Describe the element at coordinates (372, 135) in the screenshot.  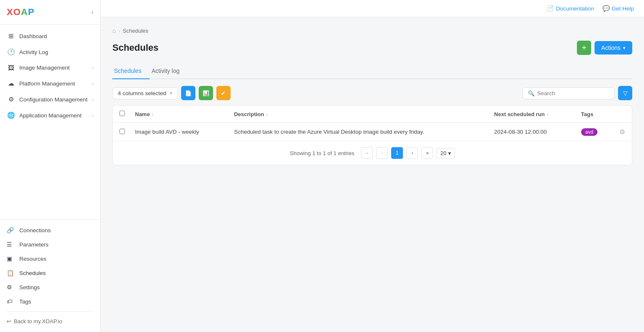
I see `schedules-table: Name ↕ Description ↕ Nex` at that location.